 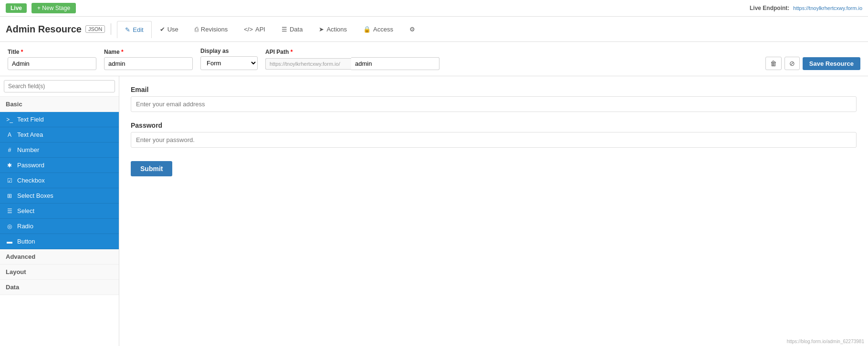 What do you see at coordinates (308, 64) in the screenshot?
I see `api-path-prefix: https://tnoylkrhertcxwy.form.io/` at bounding box center [308, 64].